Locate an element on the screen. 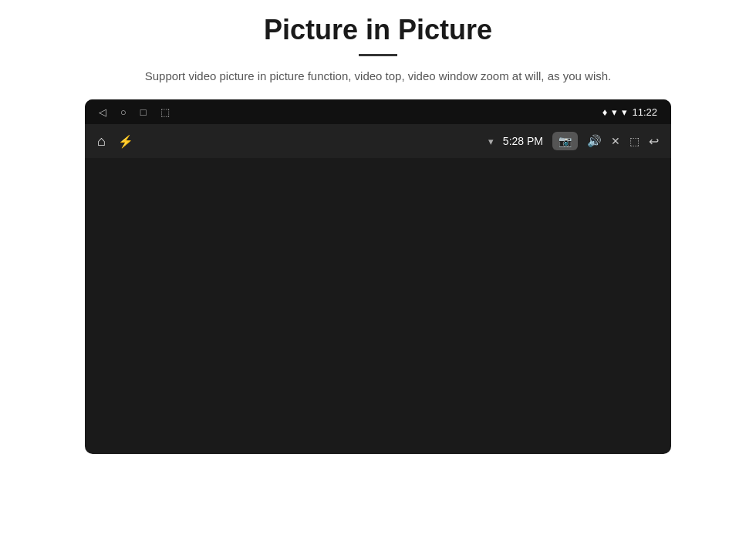  wifi-icon: ▾ is located at coordinates (614, 113).